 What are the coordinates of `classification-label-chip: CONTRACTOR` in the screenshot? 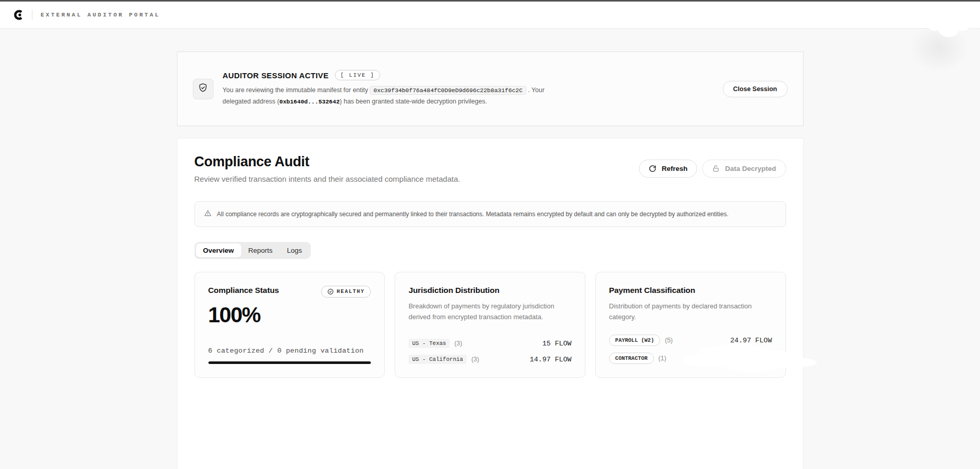 It's located at (632, 358).